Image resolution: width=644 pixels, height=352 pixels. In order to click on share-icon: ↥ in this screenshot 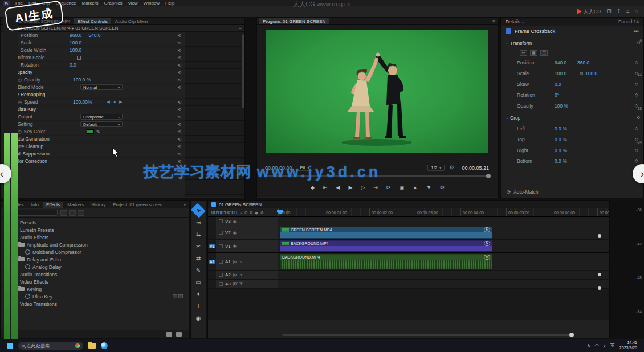, I will do `click(619, 11)`.